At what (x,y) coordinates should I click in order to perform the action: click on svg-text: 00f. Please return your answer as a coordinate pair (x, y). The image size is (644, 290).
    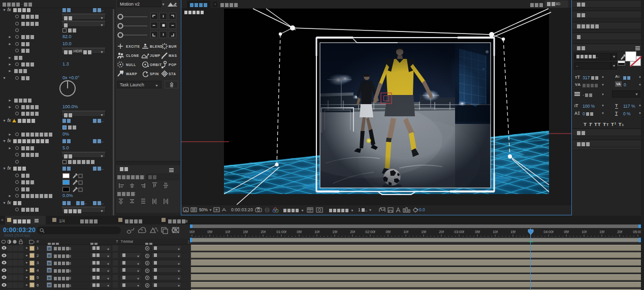
    Looking at the image, I should click on (192, 232).